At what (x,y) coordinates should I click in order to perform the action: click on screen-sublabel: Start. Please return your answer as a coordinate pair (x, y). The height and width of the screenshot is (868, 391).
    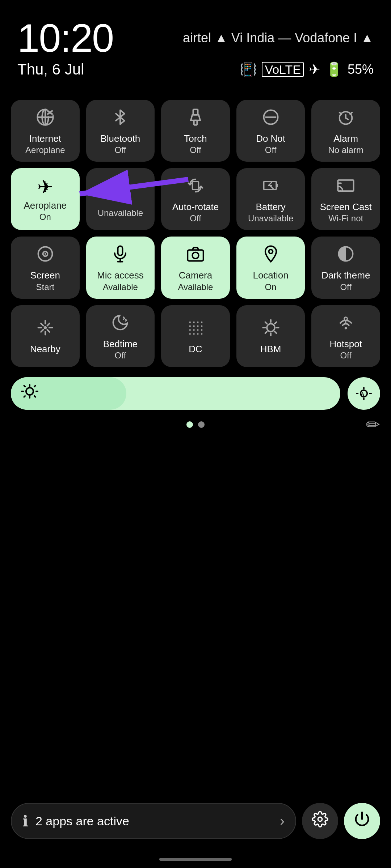
    Looking at the image, I should click on (45, 287).